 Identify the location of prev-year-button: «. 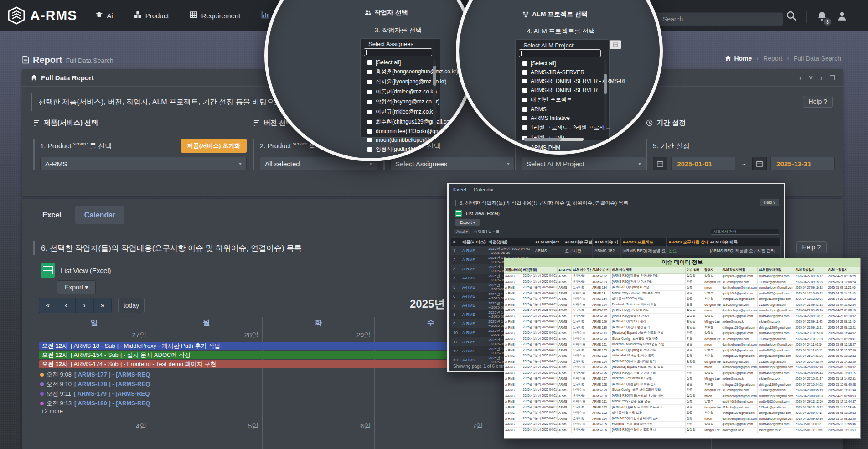
(48, 305).